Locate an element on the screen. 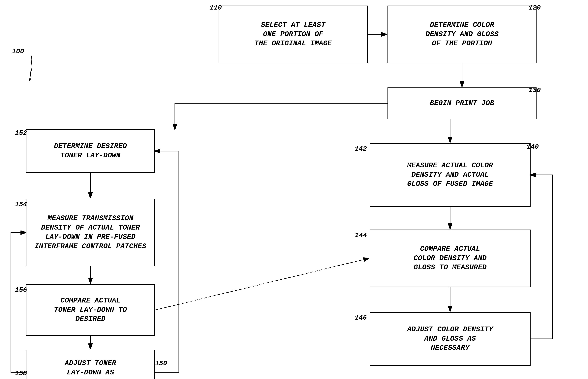 Image resolution: width=588 pixels, height=379 pixels. ref-144: 144 is located at coordinates (361, 235).